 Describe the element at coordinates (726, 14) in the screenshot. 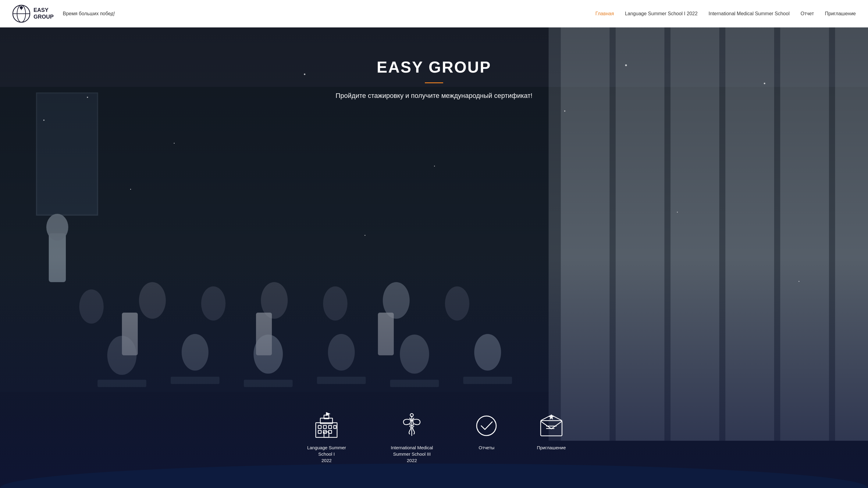

I see `navbar-nav: Главная Language Summer School I 2022 In…` at that location.